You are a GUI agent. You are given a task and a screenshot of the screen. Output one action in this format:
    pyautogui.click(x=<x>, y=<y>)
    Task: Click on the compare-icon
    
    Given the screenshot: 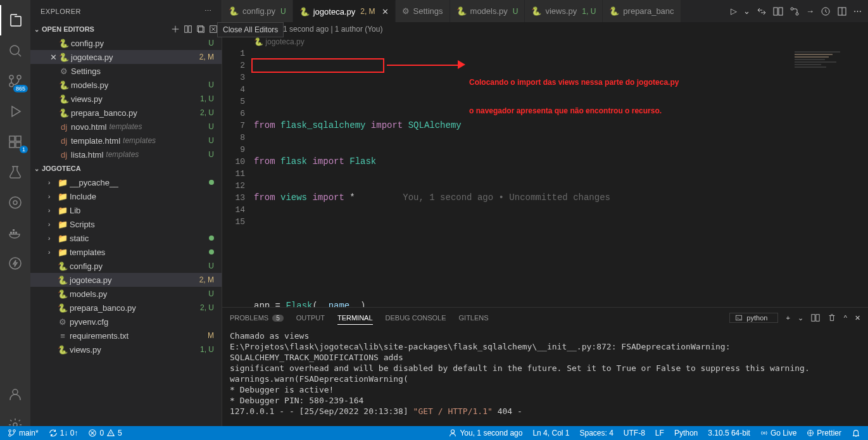 What is the action you would take?
    pyautogui.click(x=762, y=11)
    